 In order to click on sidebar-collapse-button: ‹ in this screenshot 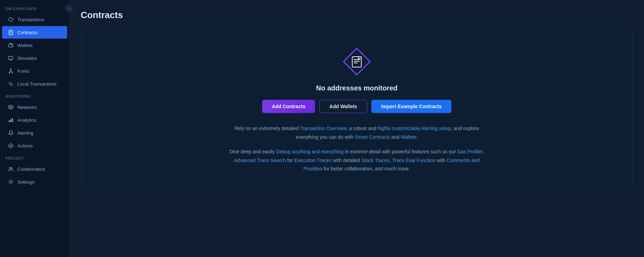, I will do `click(69, 8)`.